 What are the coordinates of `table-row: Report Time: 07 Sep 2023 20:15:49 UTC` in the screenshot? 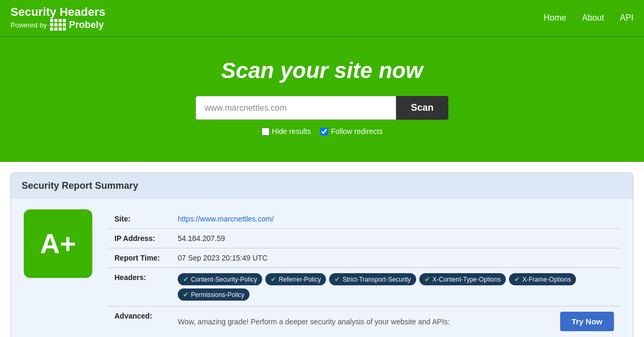 It's located at (364, 258).